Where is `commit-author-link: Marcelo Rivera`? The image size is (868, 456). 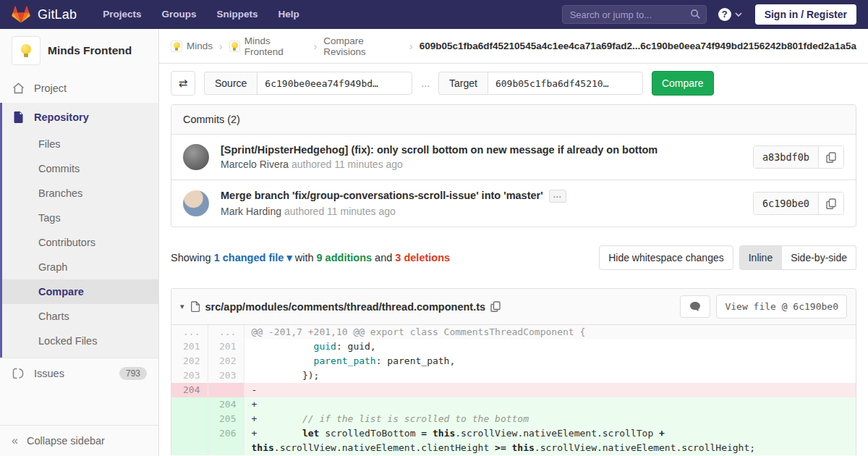
commit-author-link: Marcelo Rivera is located at coordinates (255, 164).